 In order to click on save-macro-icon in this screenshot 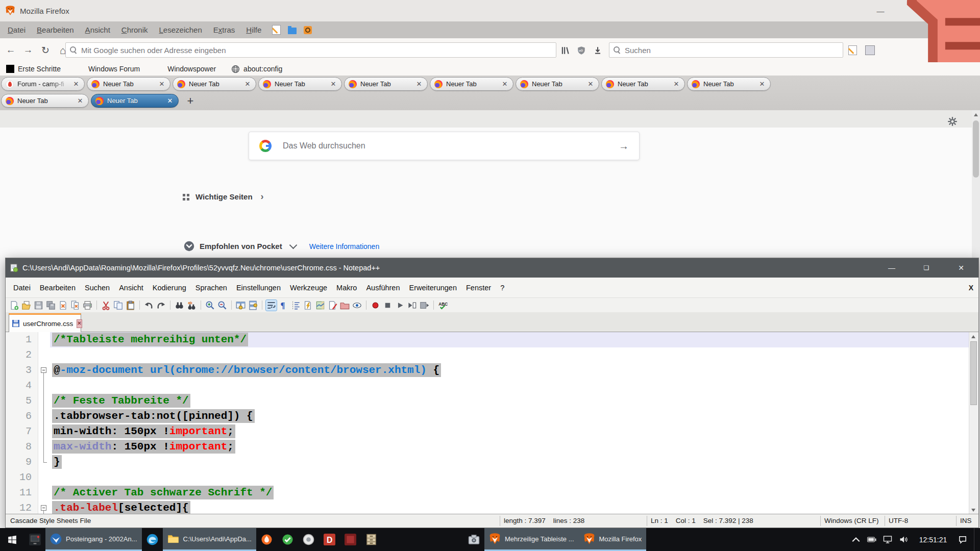, I will do `click(425, 305)`.